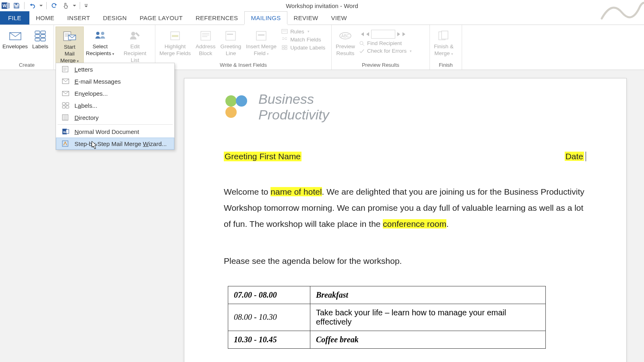  Describe the element at coordinates (17, 6) in the screenshot. I see `save-icon` at that location.